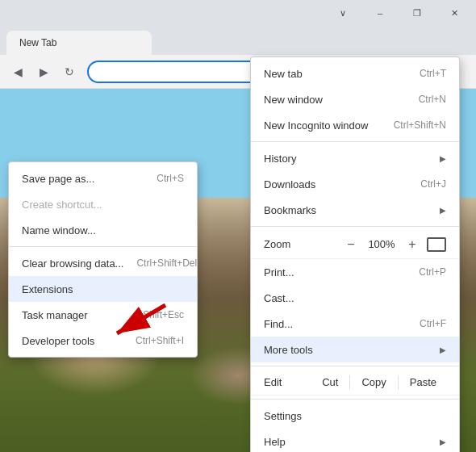  What do you see at coordinates (380, 13) in the screenshot?
I see `minimize-btn: –` at bounding box center [380, 13].